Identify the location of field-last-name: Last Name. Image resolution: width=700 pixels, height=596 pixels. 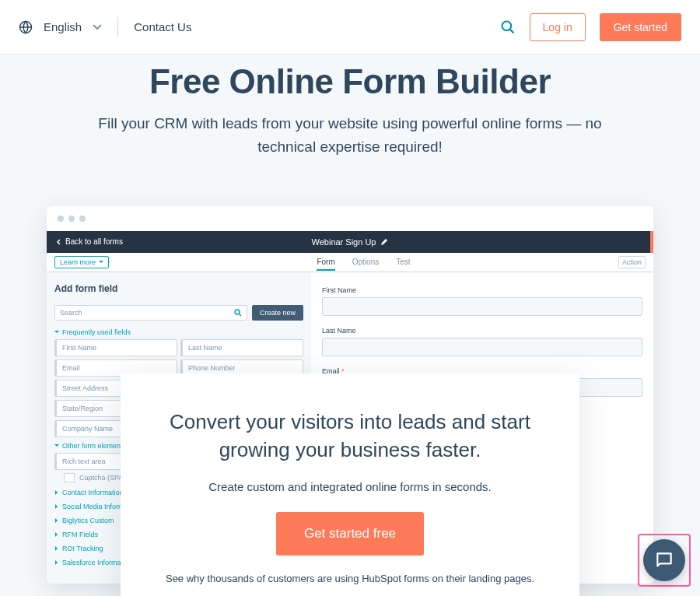
(242, 348).